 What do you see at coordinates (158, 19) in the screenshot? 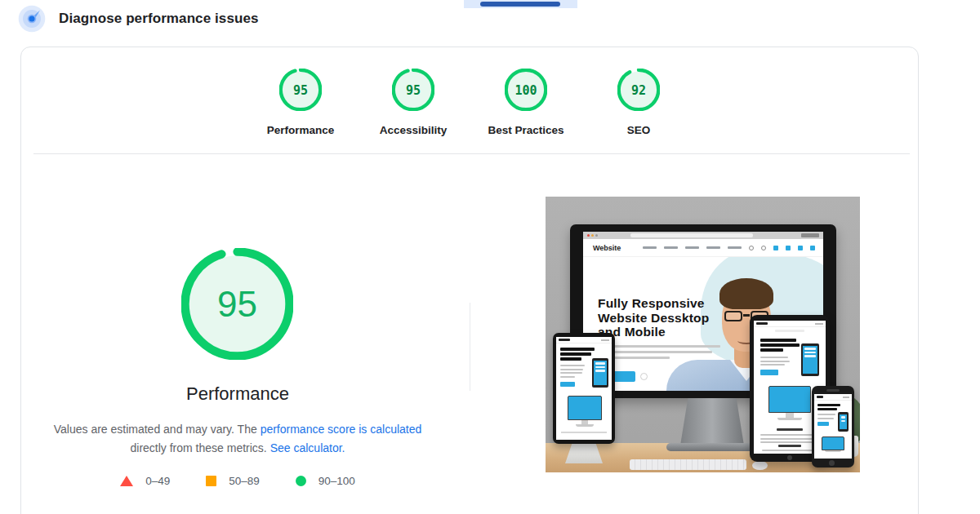
I see `page-title: Diagnose performance issues` at bounding box center [158, 19].